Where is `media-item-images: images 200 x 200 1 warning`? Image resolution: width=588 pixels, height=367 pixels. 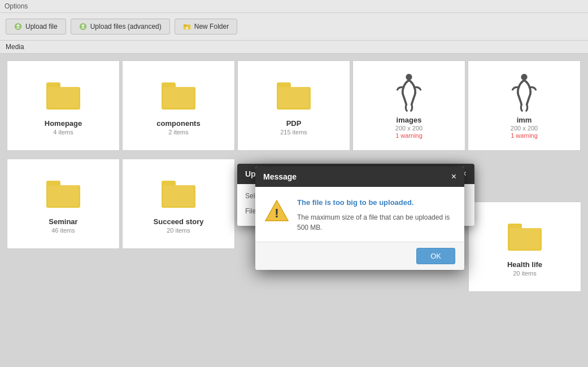 media-item-images: images 200 x 200 1 warning is located at coordinates (409, 106).